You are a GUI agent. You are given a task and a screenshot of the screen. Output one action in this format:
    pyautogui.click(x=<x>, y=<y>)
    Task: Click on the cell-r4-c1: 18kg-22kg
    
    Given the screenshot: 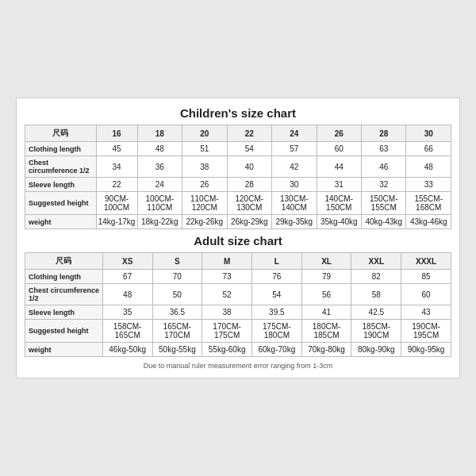 What is the action you would take?
    pyautogui.click(x=159, y=222)
    